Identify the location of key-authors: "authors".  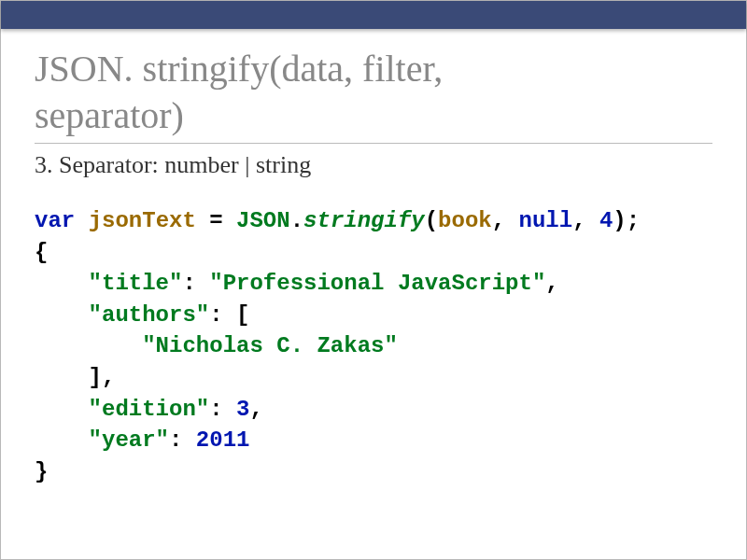
(149, 315).